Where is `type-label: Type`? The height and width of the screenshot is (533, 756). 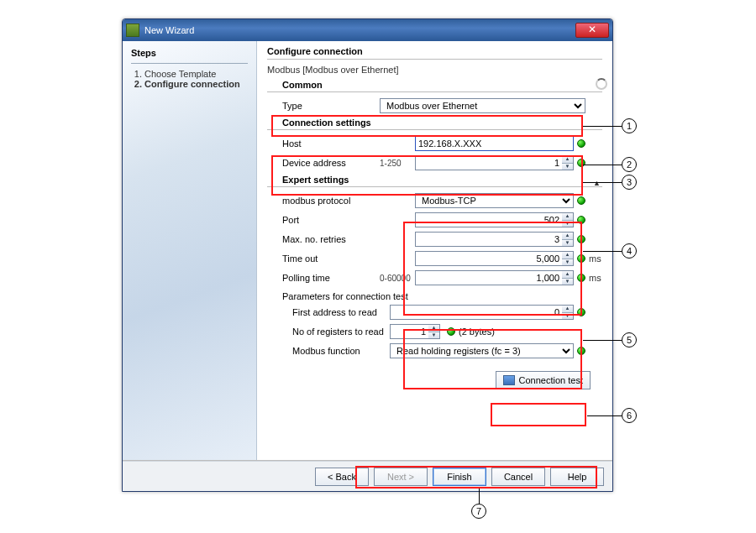
type-label: Type is located at coordinates (331, 106).